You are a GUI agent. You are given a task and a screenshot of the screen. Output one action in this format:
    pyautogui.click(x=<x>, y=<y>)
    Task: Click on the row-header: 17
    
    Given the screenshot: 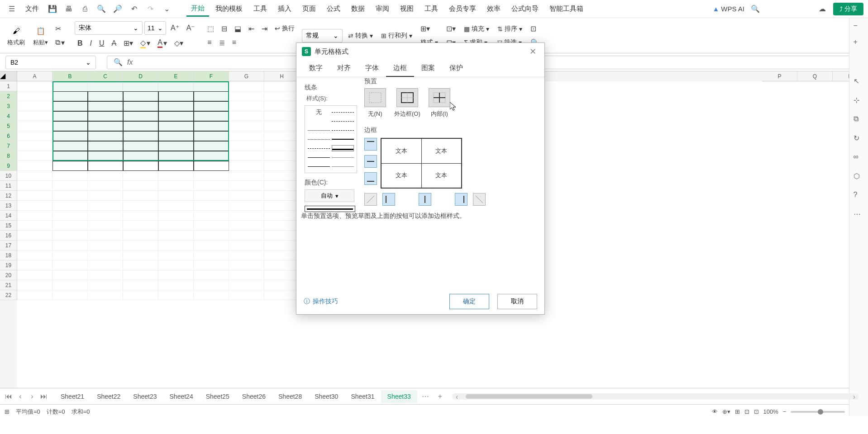 What is the action you would take?
    pyautogui.click(x=9, y=245)
    